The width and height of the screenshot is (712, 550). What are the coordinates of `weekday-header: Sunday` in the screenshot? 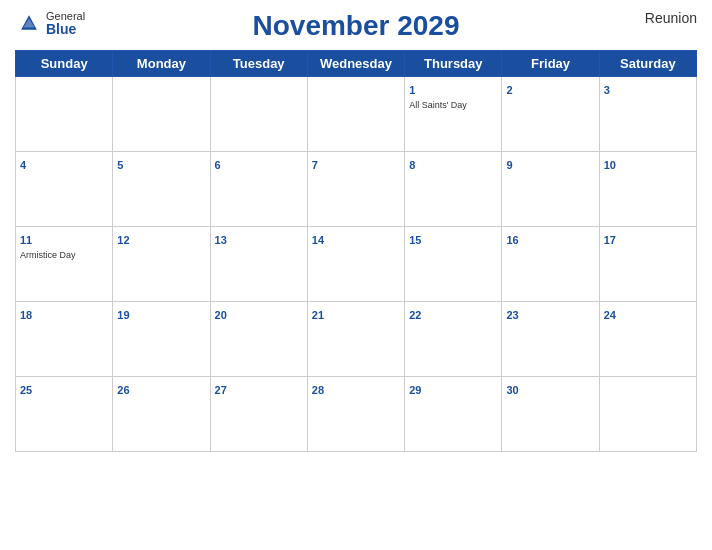 It's located at (64, 64).